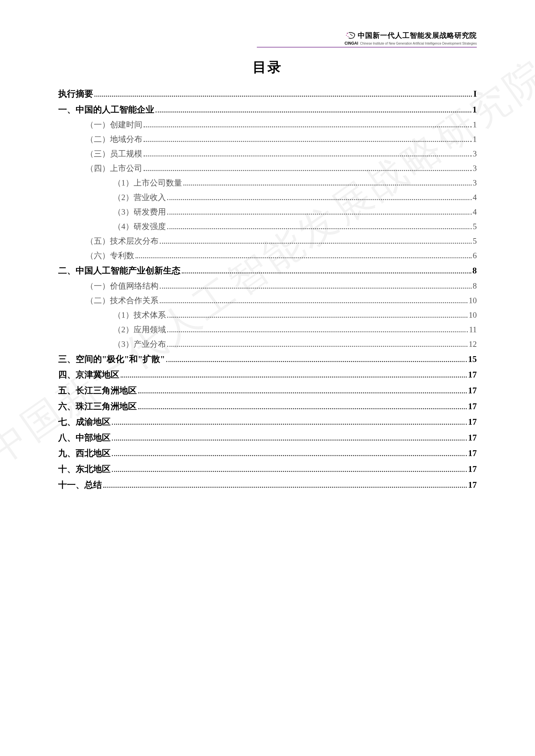 The image size is (535, 756). What do you see at coordinates (268, 256) in the screenshot?
I see `toc-entry: （六）专利数6` at bounding box center [268, 256].